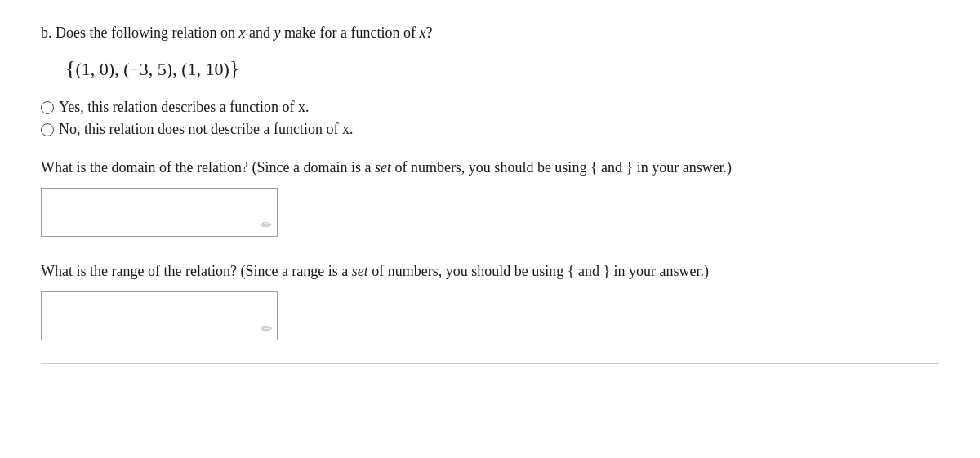  Describe the element at coordinates (490, 168) in the screenshot. I see `domain-prompt: What is the domain of the relation? (Sin…` at that location.